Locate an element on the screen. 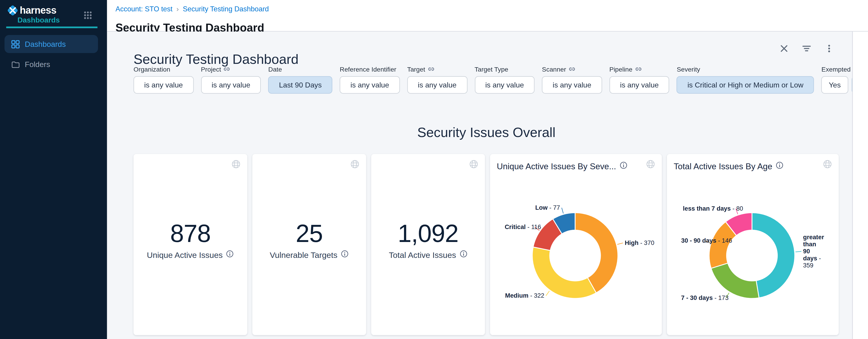 The height and width of the screenshot is (339, 868). filter-label-text: Severity is located at coordinates (688, 69).